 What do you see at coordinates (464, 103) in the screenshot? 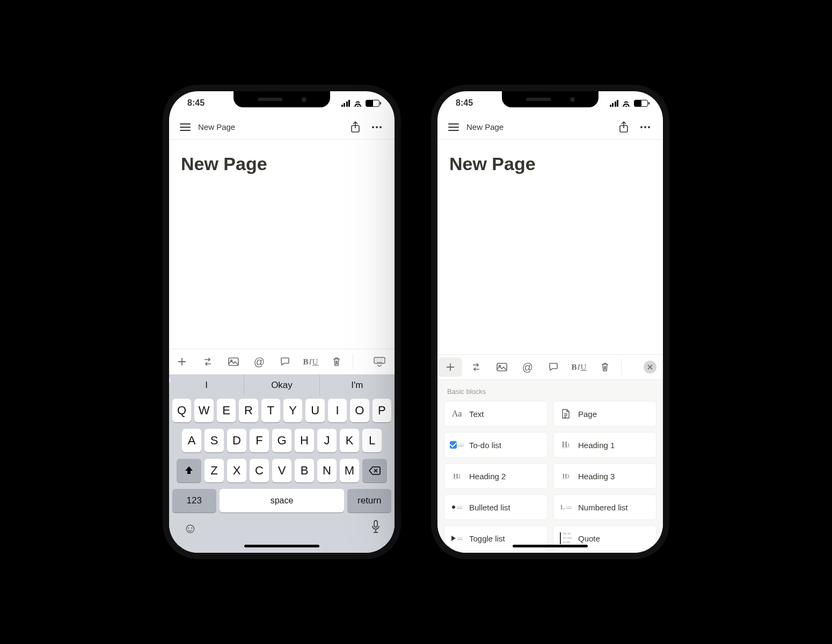
I see `status-time: 8:45` at bounding box center [464, 103].